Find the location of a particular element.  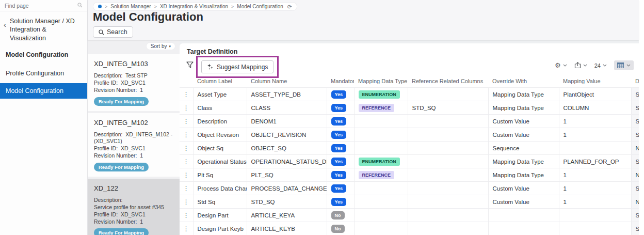

settings-menu: ⚙ is located at coordinates (561, 65).